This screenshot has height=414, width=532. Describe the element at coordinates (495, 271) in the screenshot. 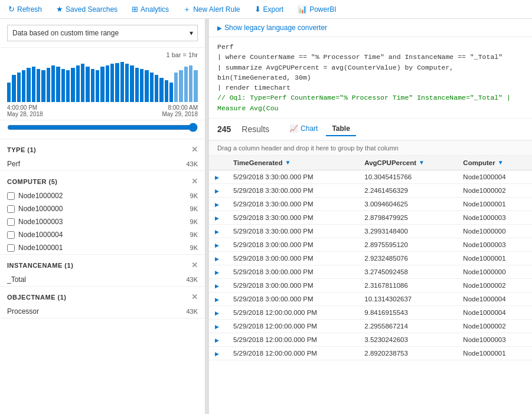

I see `table-cell-comp: Node1000000` at that location.